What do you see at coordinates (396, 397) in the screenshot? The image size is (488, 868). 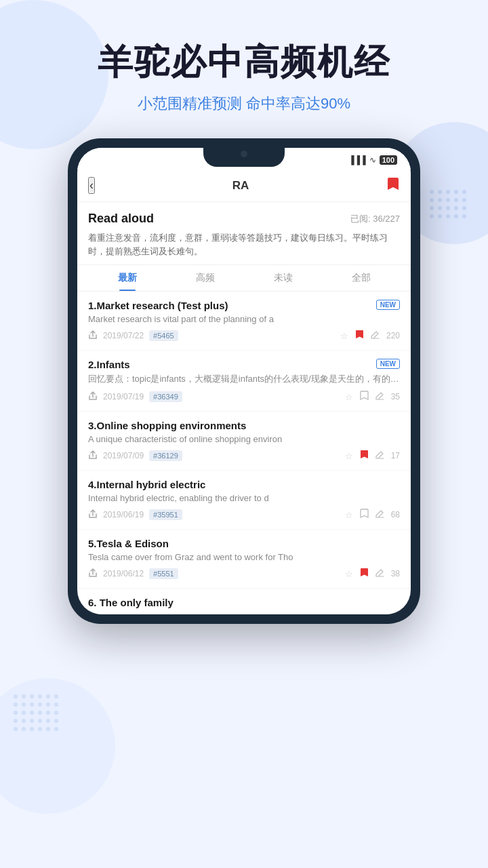 I see `item-count: 35` at bounding box center [396, 397].